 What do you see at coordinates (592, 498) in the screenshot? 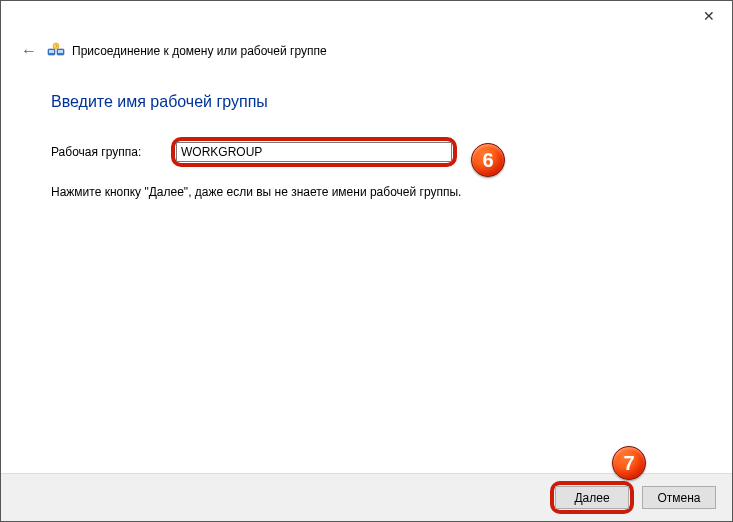
I see `next-button-highlight: Далее` at bounding box center [592, 498].